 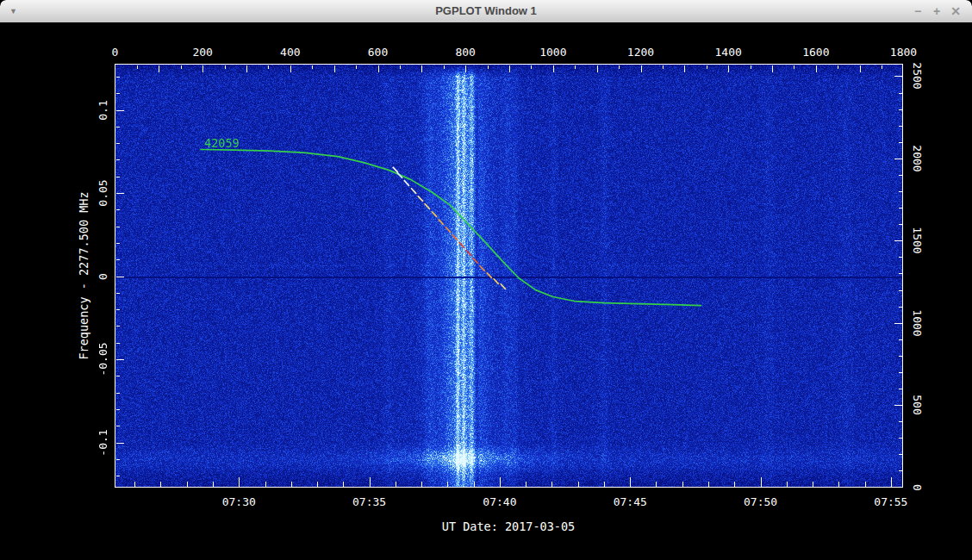 I want to click on right-tick-label: 500, so click(x=917, y=405).